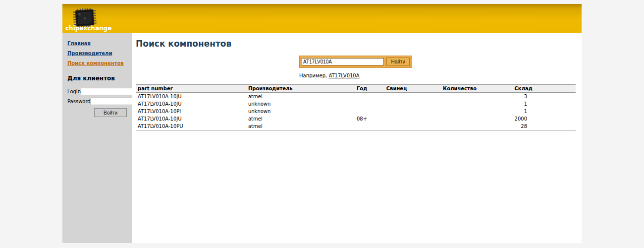 The width and height of the screenshot is (644, 248). Describe the element at coordinates (300, 89) in the screenshot. I see `col-manufacturer: Производитель` at that location.